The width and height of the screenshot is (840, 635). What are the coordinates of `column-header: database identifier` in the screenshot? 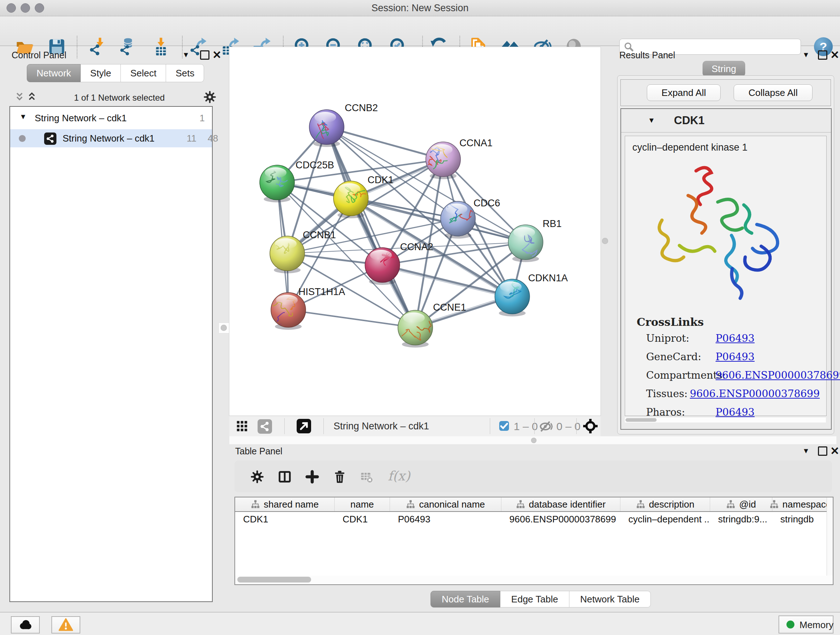 It's located at (561, 504).